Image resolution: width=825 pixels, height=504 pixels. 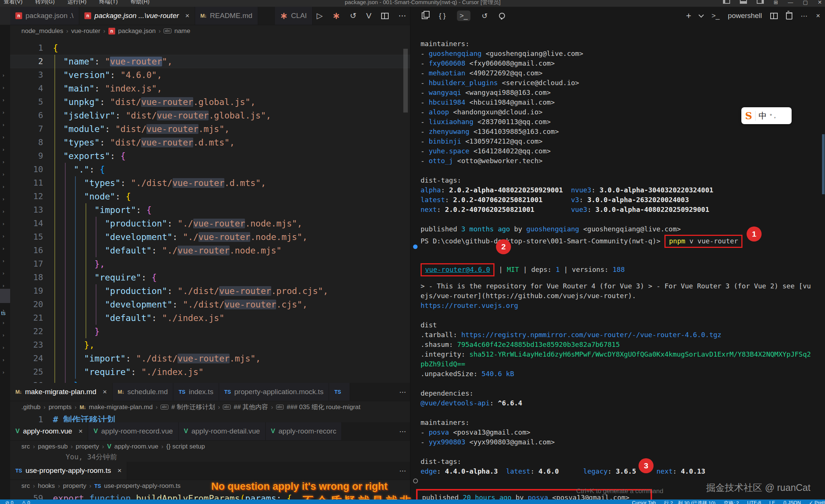 I want to click on v-icon: V, so click(x=369, y=16).